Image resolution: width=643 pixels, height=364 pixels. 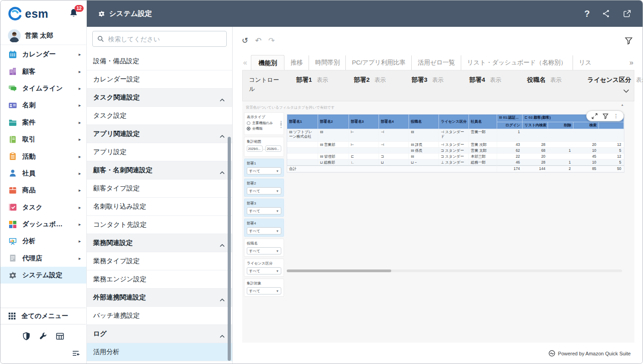 I want to click on horizontal-scrollbar-thumb, so click(x=339, y=271).